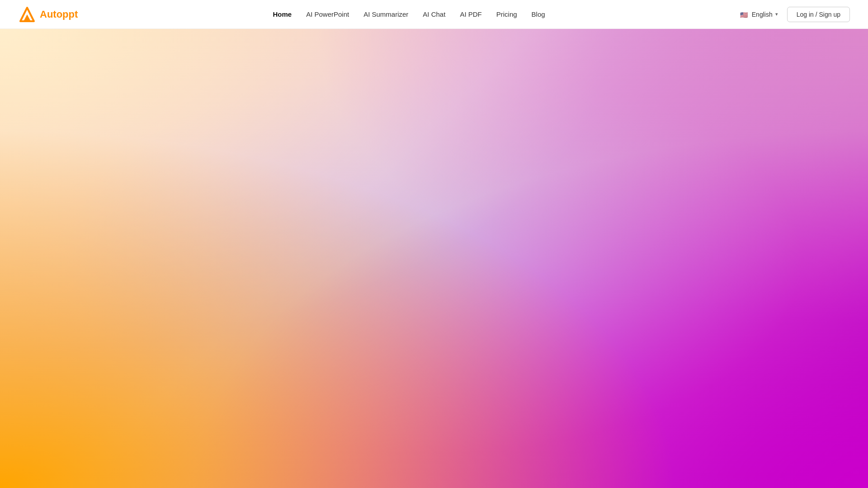 The width and height of the screenshot is (868, 488). Describe the element at coordinates (759, 14) in the screenshot. I see `language-selector: 🇺🇸 English ▾` at that location.